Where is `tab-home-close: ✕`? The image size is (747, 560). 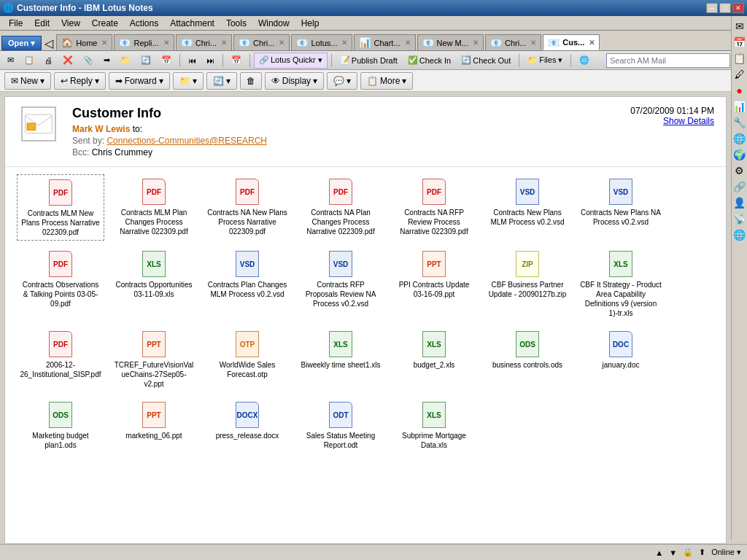
tab-home-close: ✕ is located at coordinates (104, 42).